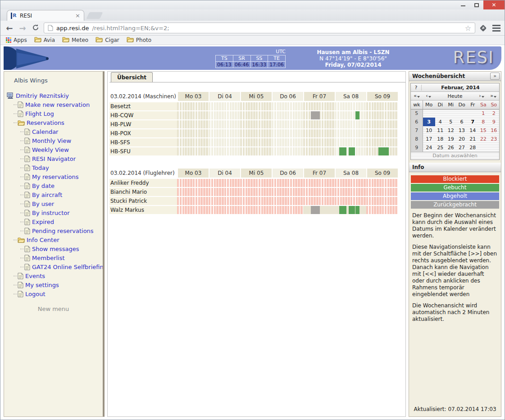  Describe the element at coordinates (441, 131) in the screenshot. I see `calendar-day: 11` at that location.